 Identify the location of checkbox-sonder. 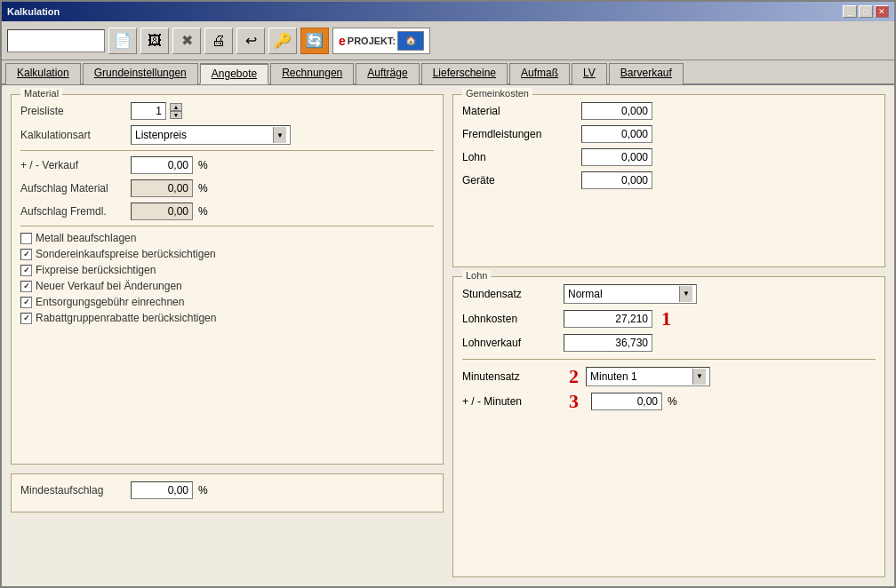
(27, 254).